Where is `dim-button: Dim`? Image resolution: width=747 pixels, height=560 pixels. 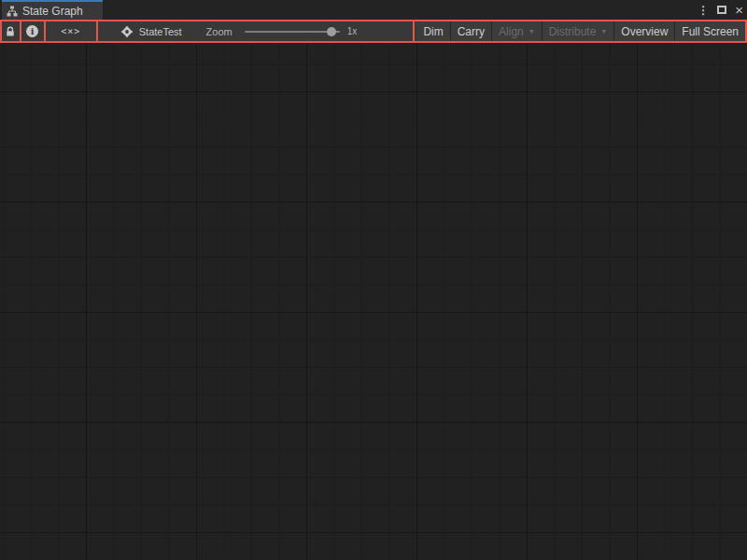
dim-button: Dim is located at coordinates (433, 32).